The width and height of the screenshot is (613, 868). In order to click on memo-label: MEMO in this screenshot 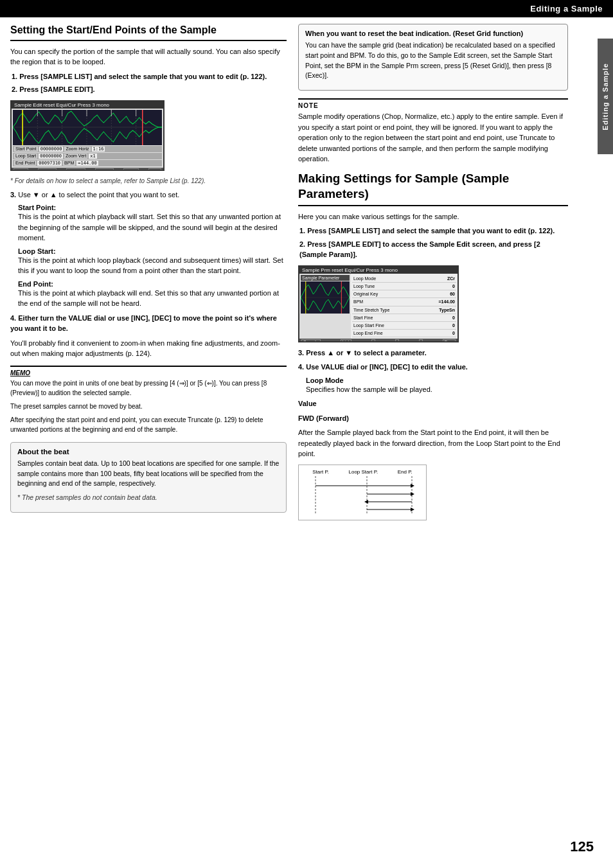, I will do `click(148, 373)`.